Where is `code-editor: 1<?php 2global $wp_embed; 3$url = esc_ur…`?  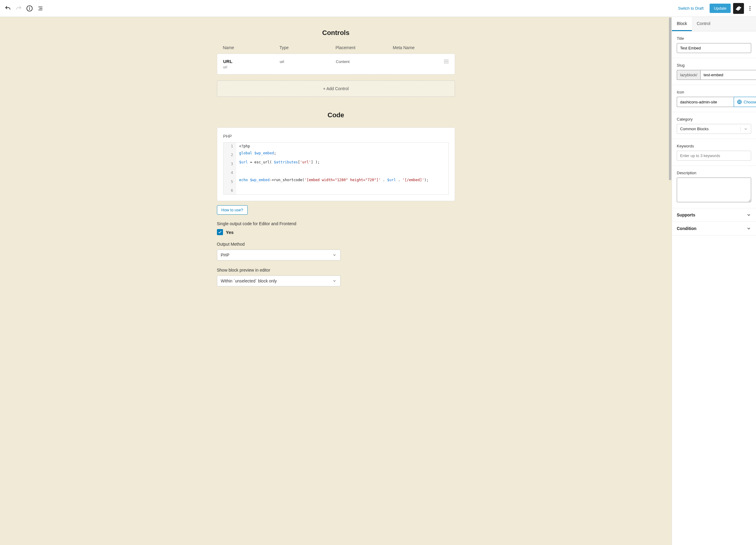
code-editor: 1<?php 2global $wp_embed; 3$url = esc_ur… is located at coordinates (336, 169).